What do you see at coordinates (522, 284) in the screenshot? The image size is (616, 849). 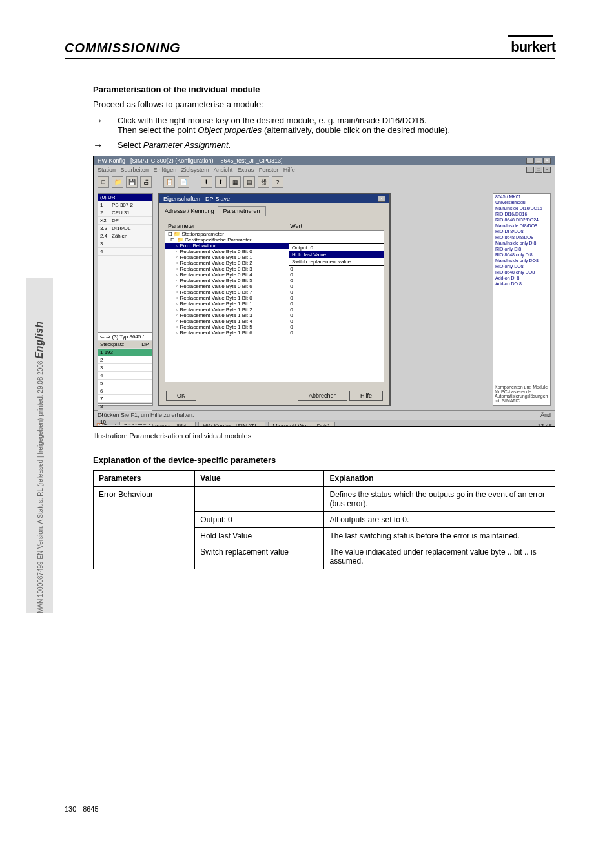 I see `catalog-item: Add-on DO 8` at bounding box center [522, 284].